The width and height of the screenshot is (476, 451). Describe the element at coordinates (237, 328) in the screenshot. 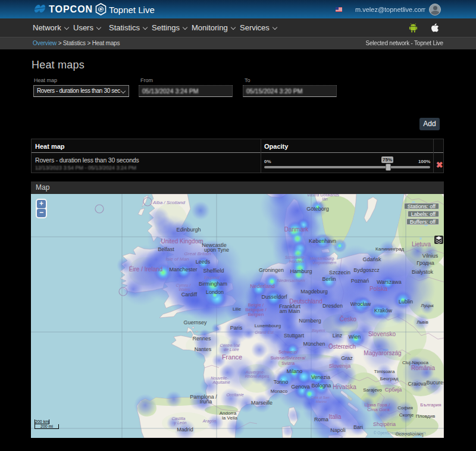

I see `svg-text: Paris` at that location.